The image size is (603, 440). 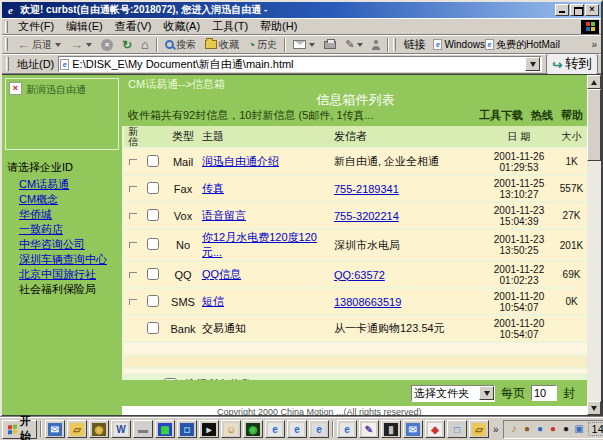 I want to click on favorites-label: 收藏, so click(x=229, y=45).